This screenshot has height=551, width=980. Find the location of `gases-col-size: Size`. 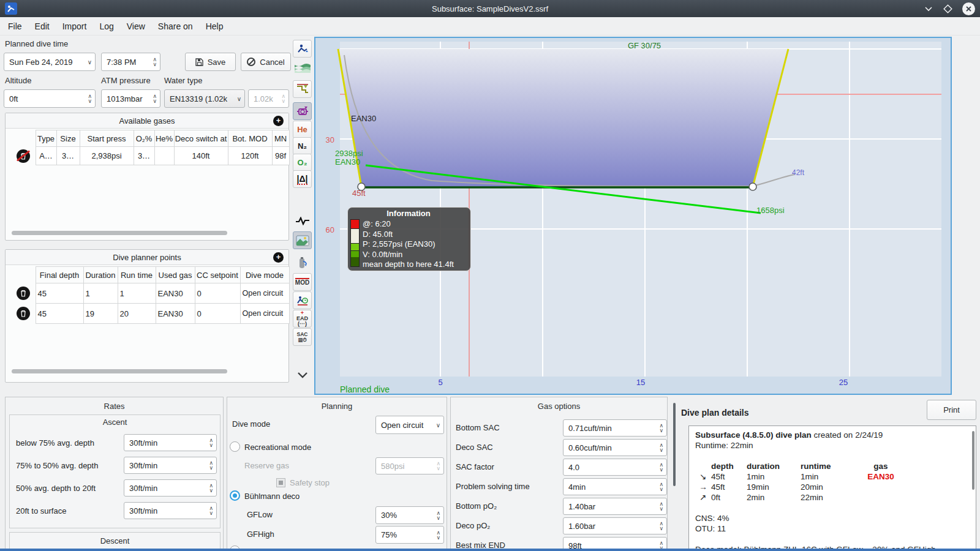

gases-col-size: Size is located at coordinates (68, 138).